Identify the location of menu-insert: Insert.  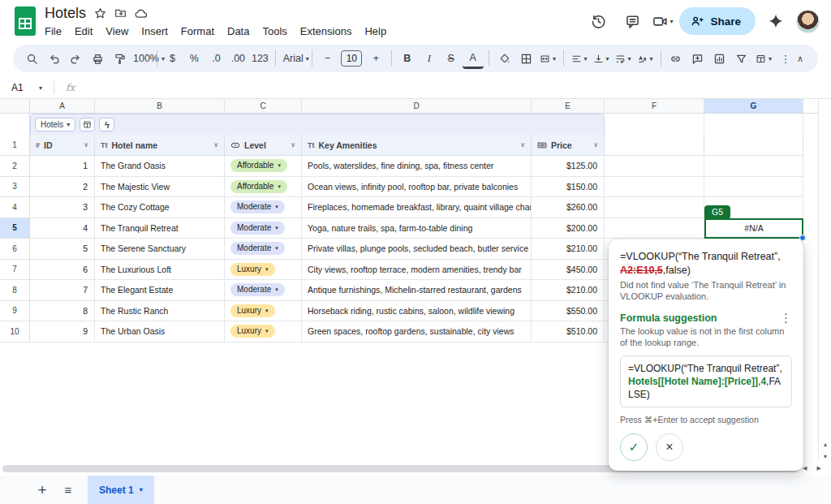
(154, 31).